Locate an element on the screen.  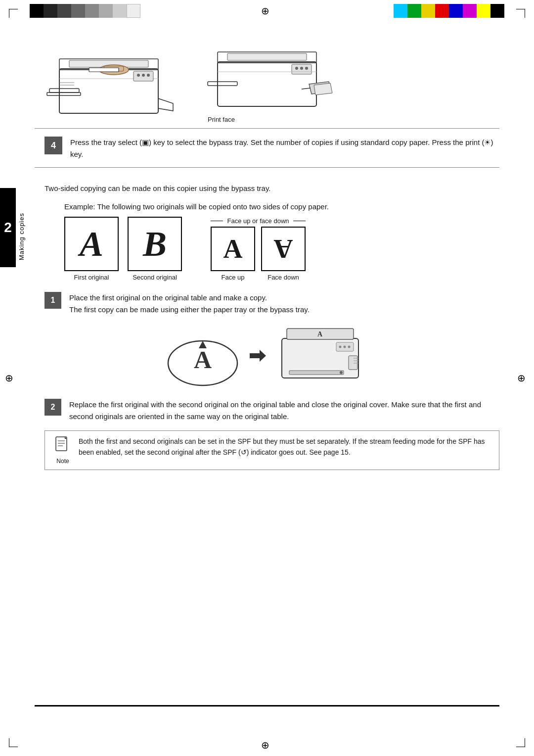
face-section: Face up or face down A Face up A Face do… is located at coordinates (258, 249).